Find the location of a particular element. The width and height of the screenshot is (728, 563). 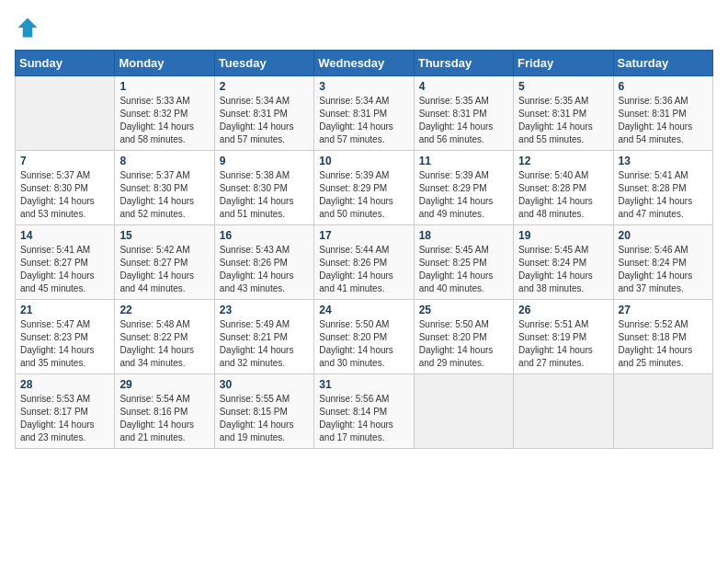

calendar-cell: 25Sunrise: 5:50 AM Sunset: 8:20 PM Dayli… is located at coordinates (463, 337).